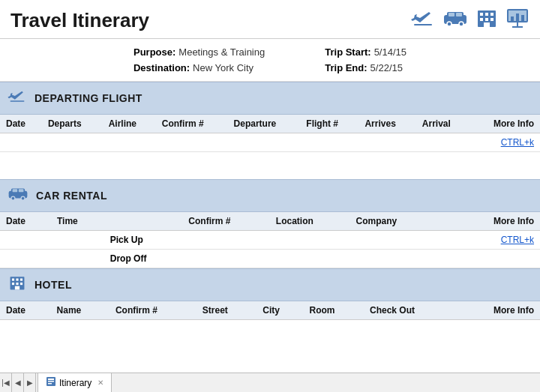 The image size is (540, 392). What do you see at coordinates (200, 67) in the screenshot?
I see `destination-row: Destination: New York City` at bounding box center [200, 67].